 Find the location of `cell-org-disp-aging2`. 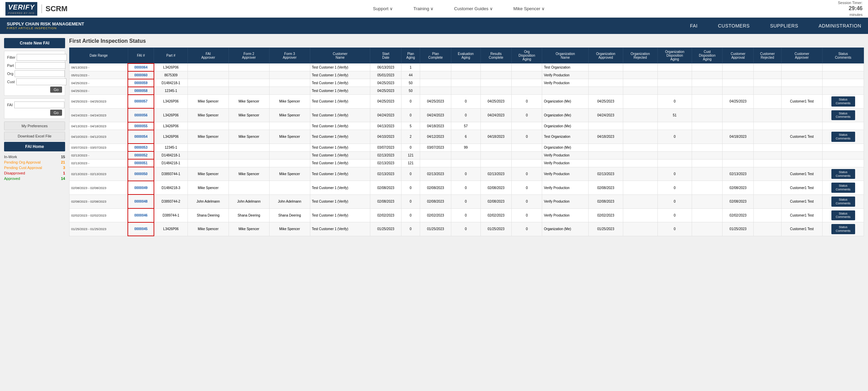

cell-org-disp-aging2 is located at coordinates (675, 147).